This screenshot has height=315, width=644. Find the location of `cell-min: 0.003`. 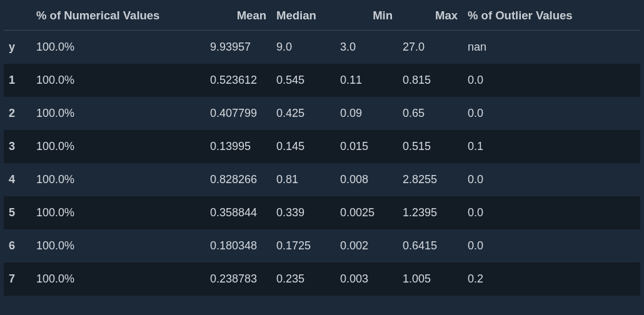

cell-min: 0.003 is located at coordinates (366, 279).